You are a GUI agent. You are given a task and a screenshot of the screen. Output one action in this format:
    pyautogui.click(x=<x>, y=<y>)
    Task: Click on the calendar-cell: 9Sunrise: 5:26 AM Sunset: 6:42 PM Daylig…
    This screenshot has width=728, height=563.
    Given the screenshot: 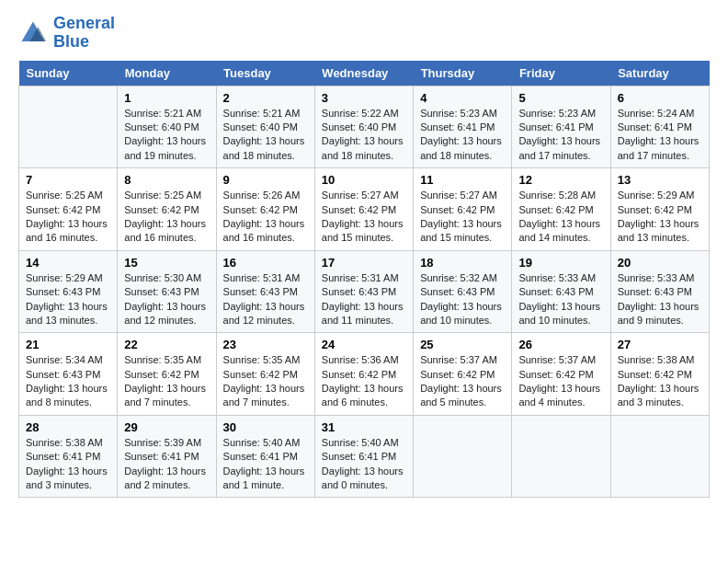 What is the action you would take?
    pyautogui.click(x=265, y=210)
    